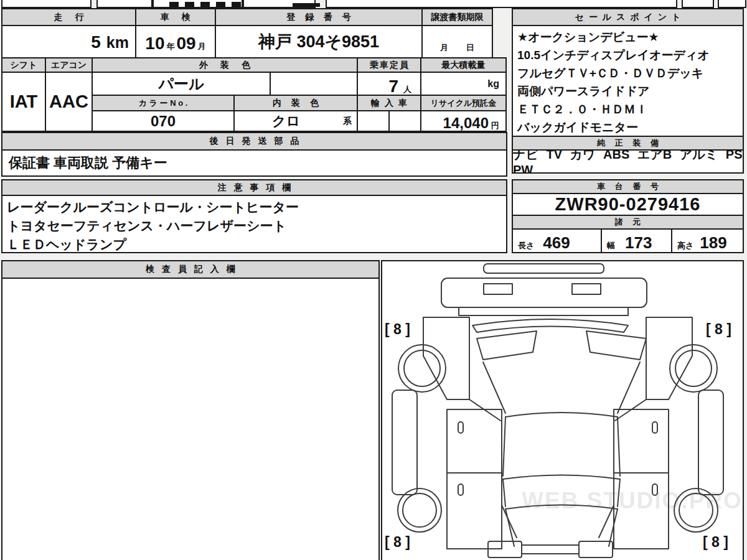 The image size is (747, 560). What do you see at coordinates (389, 83) in the screenshot?
I see `capacity-value: 7 人` at bounding box center [389, 83].